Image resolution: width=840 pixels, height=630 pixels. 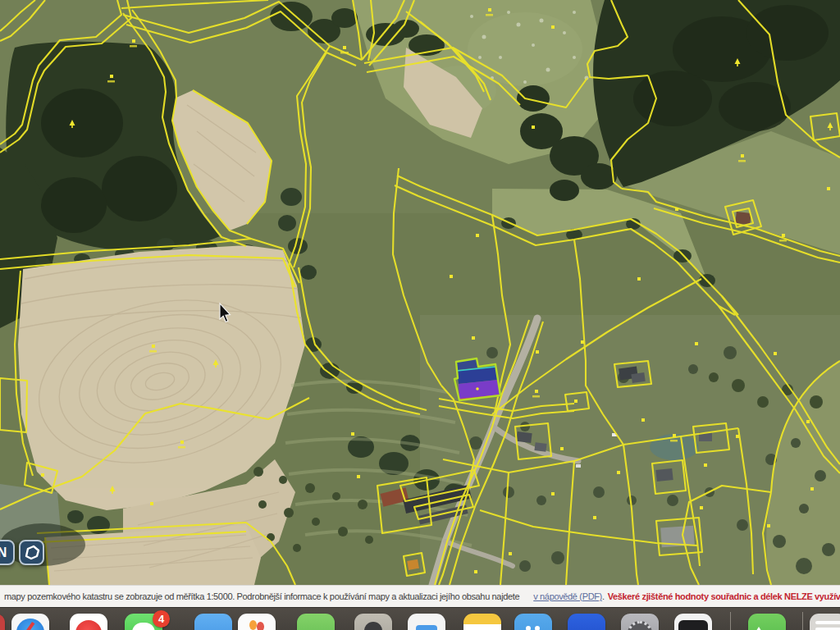 I want to click on stack-icon, so click(x=825, y=622).